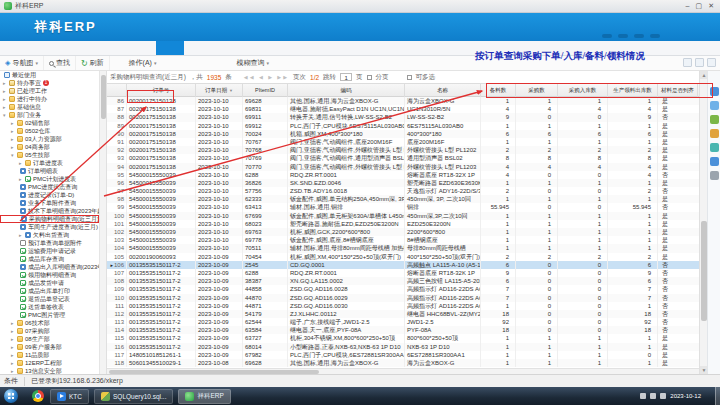  I want to click on col-name: 名称, so click(443, 90).